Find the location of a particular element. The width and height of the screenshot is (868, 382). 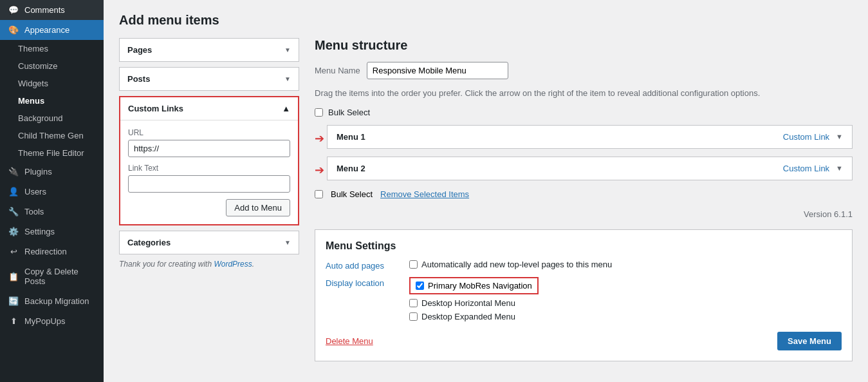

sidebar-item-mypopups: ⬆ MyPopUps is located at coordinates (51, 321).